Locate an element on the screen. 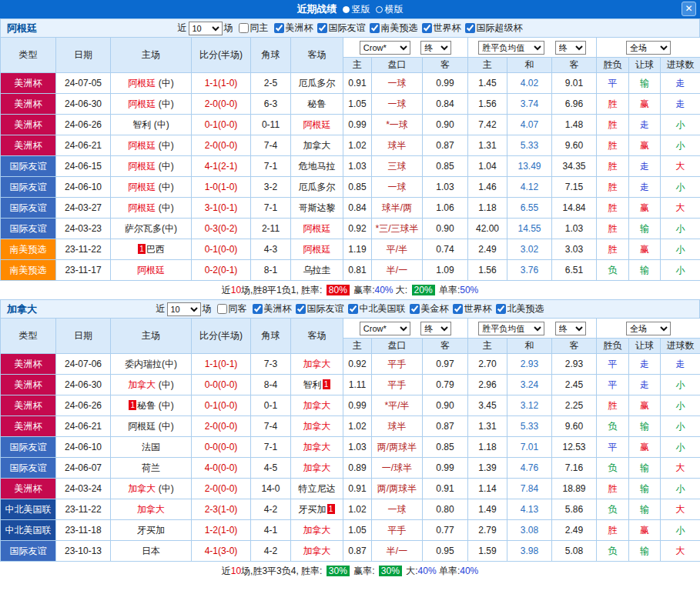 The width and height of the screenshot is (700, 594). match-row: 美洲杯 24-03-24 加拿大 (中) 2-0(0-0) 14-0 特立尼达 … is located at coordinates (350, 489).